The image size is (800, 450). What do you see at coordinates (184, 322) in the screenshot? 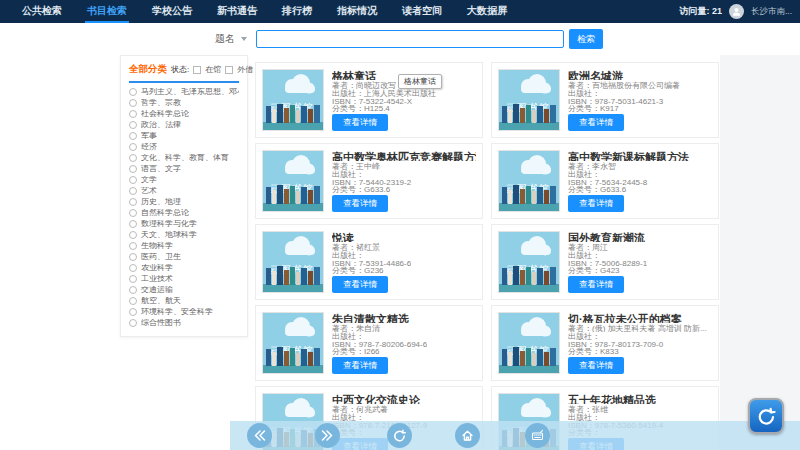
I see `category-item: 综合性图书` at bounding box center [184, 322].